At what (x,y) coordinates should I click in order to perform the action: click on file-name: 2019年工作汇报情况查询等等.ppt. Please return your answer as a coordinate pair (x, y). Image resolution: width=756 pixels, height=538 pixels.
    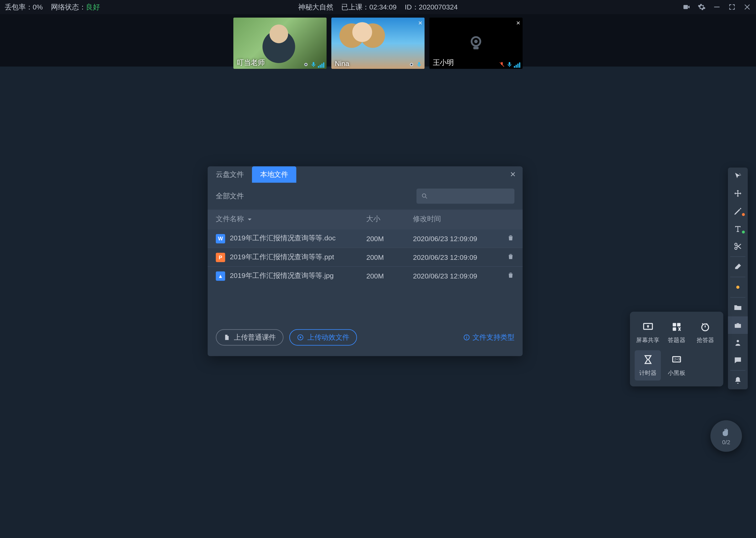
    Looking at the image, I should click on (282, 257).